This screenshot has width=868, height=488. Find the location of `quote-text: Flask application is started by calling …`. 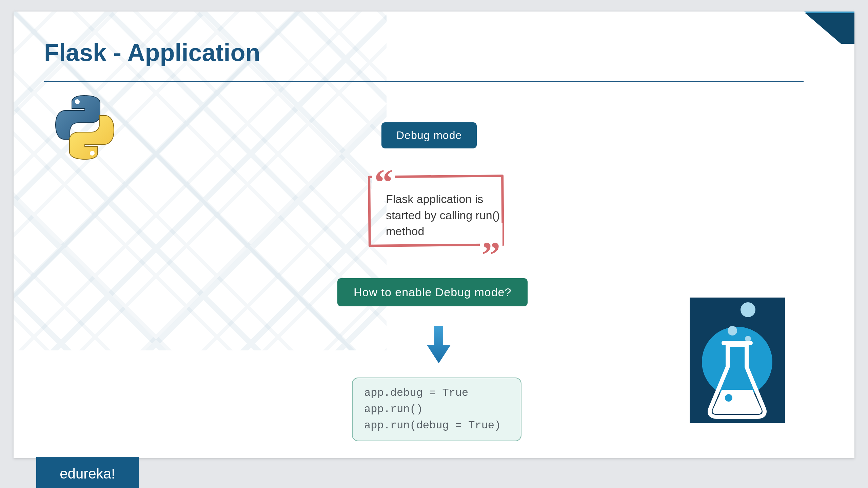

quote-text: Flask application is started by calling … is located at coordinates (443, 216).